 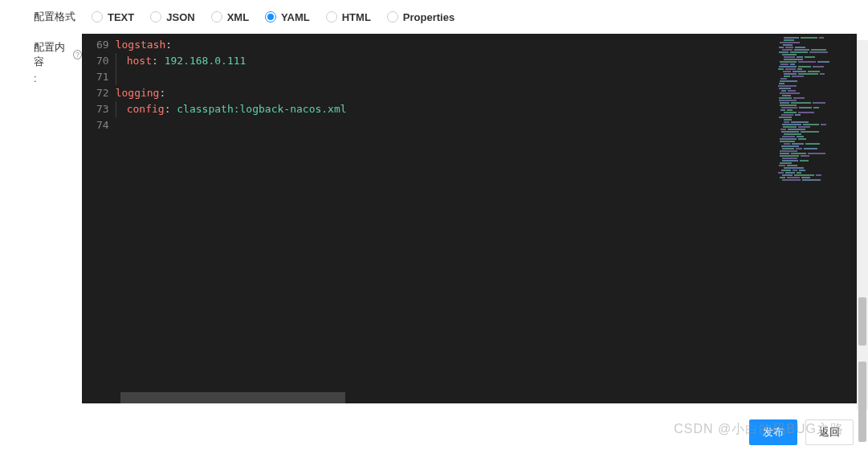 What do you see at coordinates (446, 93) in the screenshot?
I see `code-line: logging:` at bounding box center [446, 93].